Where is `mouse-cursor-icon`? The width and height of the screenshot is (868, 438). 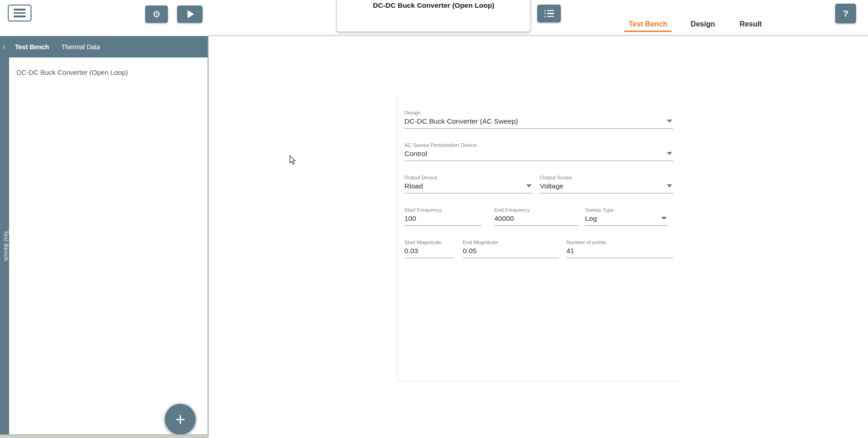 mouse-cursor-icon is located at coordinates (293, 161).